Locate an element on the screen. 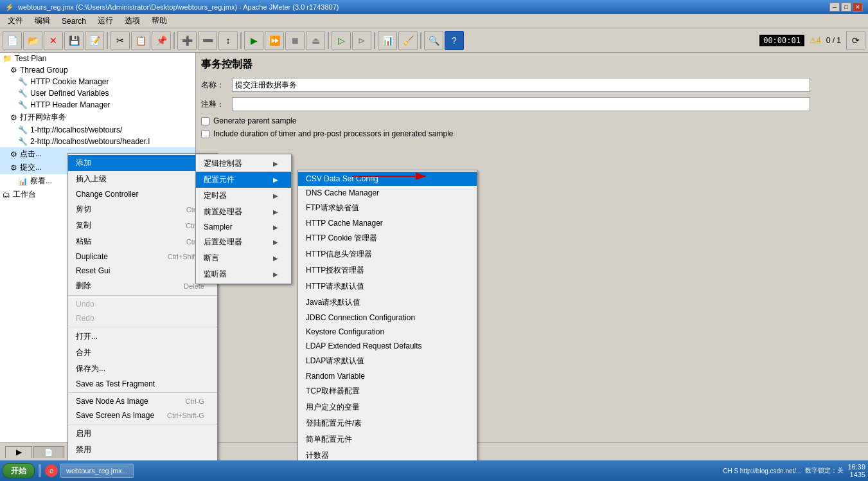 This screenshot has height=481, width=868. submenu-add: 逻辑控制器 ▶ 配置元件 ▶ 定时器 ▶ 前置处理器 ▶ Sampler ▶ 后… is located at coordinates (244, 219).